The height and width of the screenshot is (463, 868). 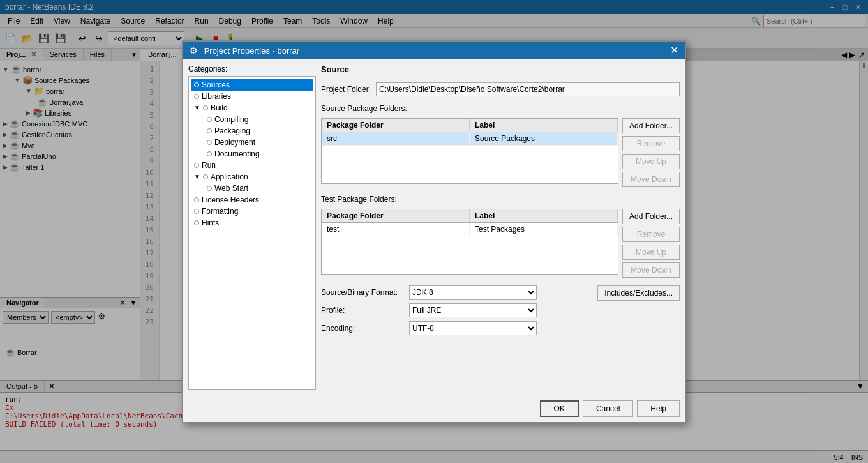 I want to click on test-move-down-button: Move Down, so click(x=651, y=270).